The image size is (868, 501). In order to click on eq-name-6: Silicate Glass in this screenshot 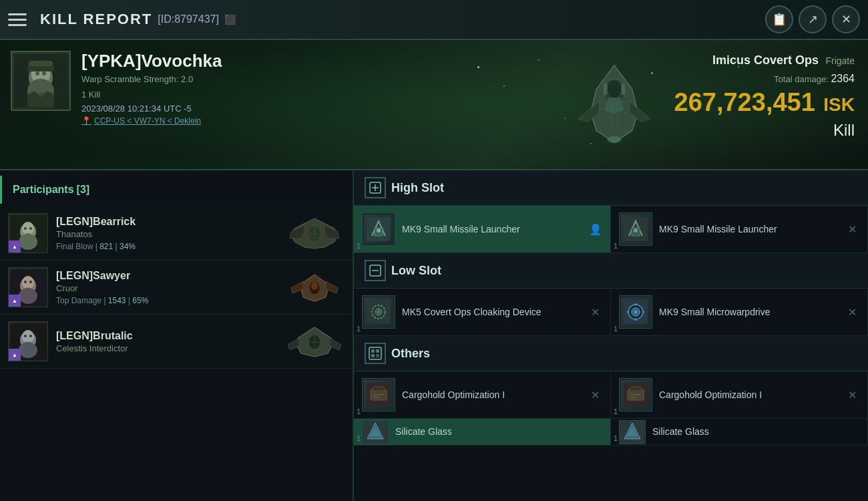, I will do `click(499, 432)`.